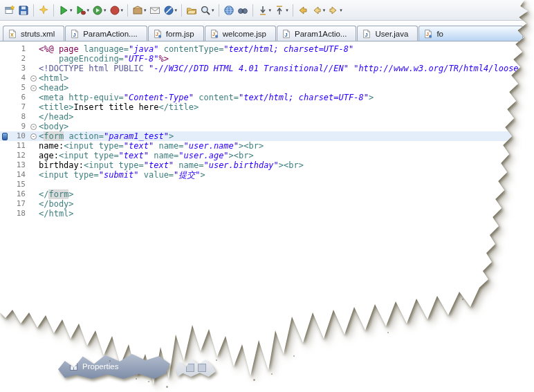 The width and height of the screenshot is (534, 392). What do you see at coordinates (191, 165) in the screenshot?
I see `code-token: name=` at bounding box center [191, 165].